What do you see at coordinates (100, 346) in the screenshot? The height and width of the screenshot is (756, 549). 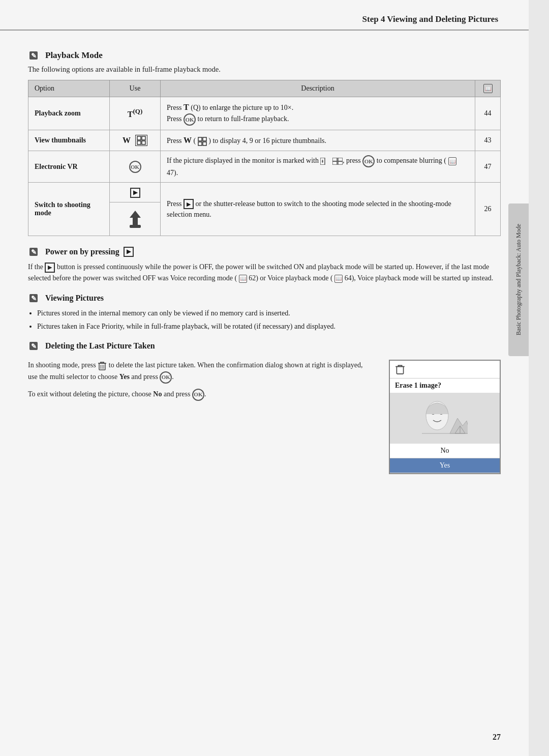 I see `deleting-title: Deleting the Last Picture Taken` at bounding box center [100, 346].